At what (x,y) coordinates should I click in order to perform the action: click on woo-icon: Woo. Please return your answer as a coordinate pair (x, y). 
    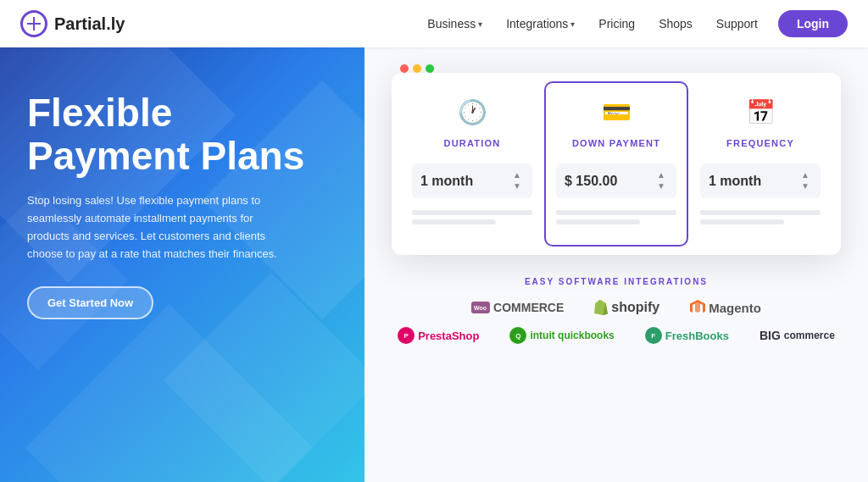
    Looking at the image, I should click on (481, 307).